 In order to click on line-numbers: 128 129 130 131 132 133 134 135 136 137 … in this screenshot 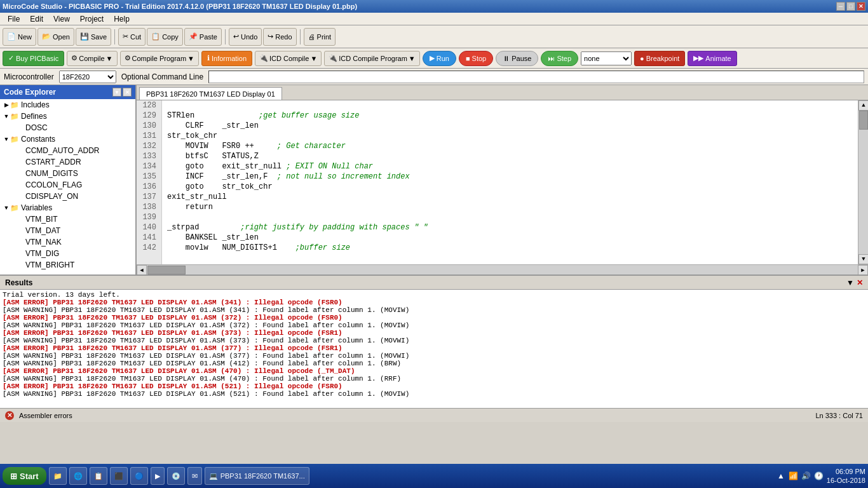, I will do `click(149, 182)`.